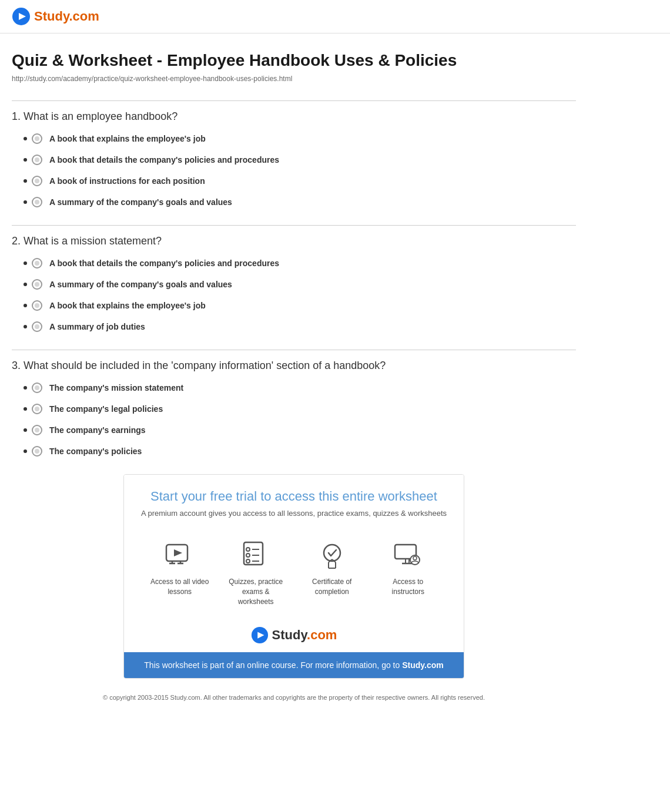 The width and height of the screenshot is (670, 812). Describe the element at coordinates (294, 101) in the screenshot. I see `question-1-divider` at that location.